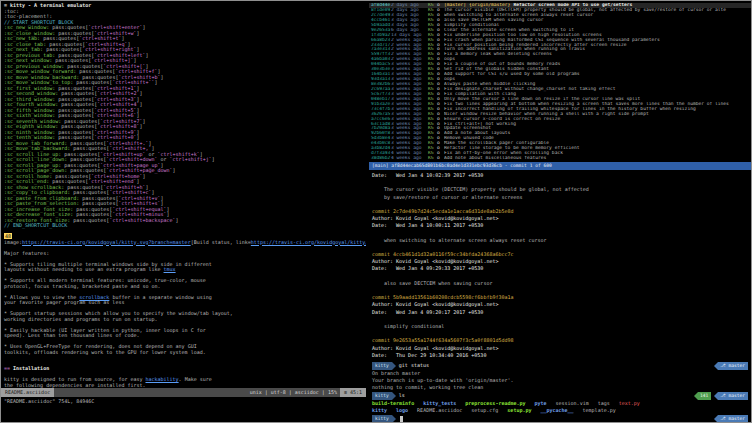 Image resolution: width=752 pixels, height=423 pixels. I want to click on git-log-line: when switching to alternate screen alway…, so click(562, 240).